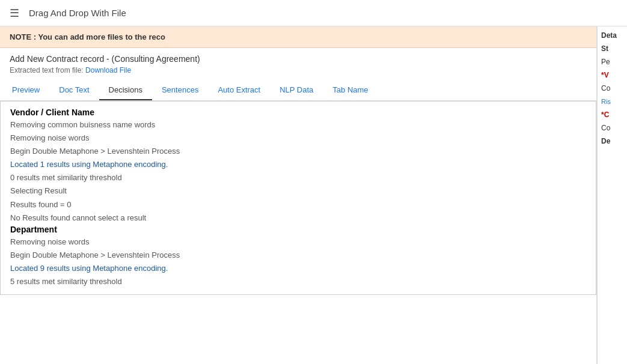 The height and width of the screenshot is (364, 627). I want to click on right-co: Co, so click(612, 88).